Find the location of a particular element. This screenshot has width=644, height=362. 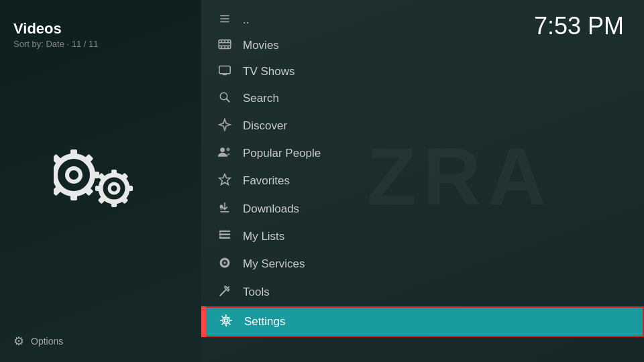

menu-label-favorites: Favorites is located at coordinates (266, 181).